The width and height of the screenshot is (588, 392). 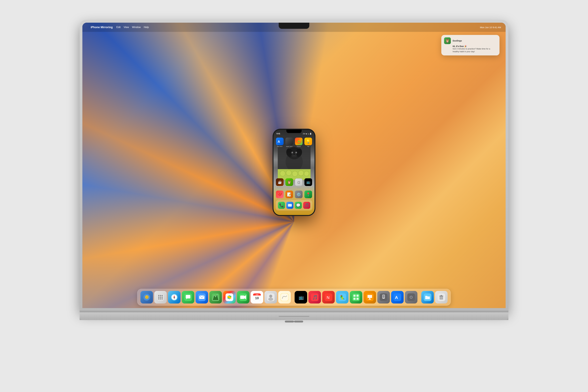 What do you see at coordinates (136, 28) in the screenshot?
I see `menu-window: Window` at bounding box center [136, 28].